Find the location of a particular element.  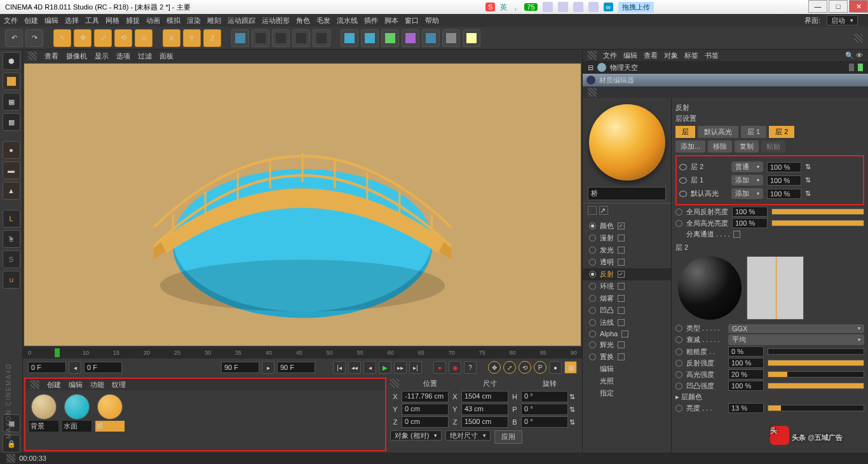

play-back: ◂ is located at coordinates (370, 367).